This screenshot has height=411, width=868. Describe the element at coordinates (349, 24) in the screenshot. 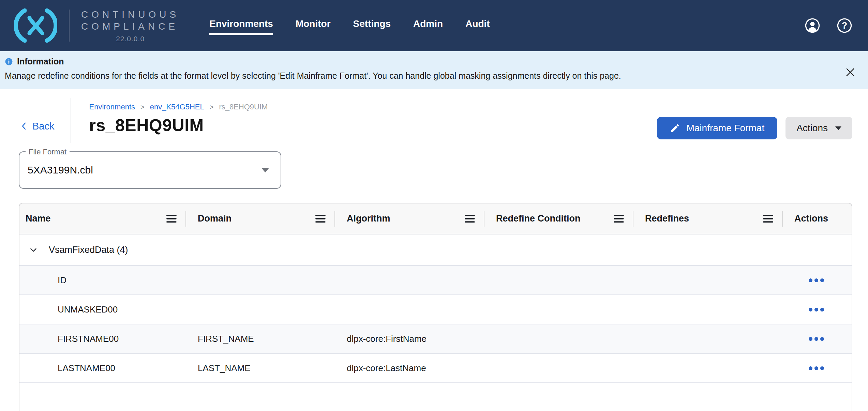

I see `main-nav: Environments Monitor Settings Admin Audi…` at that location.